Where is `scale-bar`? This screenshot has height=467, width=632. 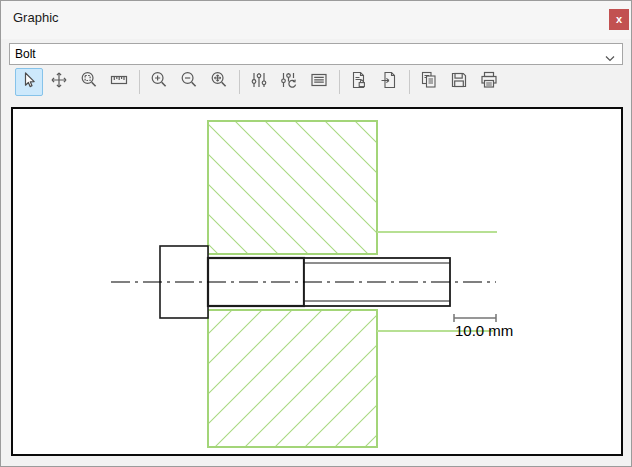
scale-bar is located at coordinates (475, 318).